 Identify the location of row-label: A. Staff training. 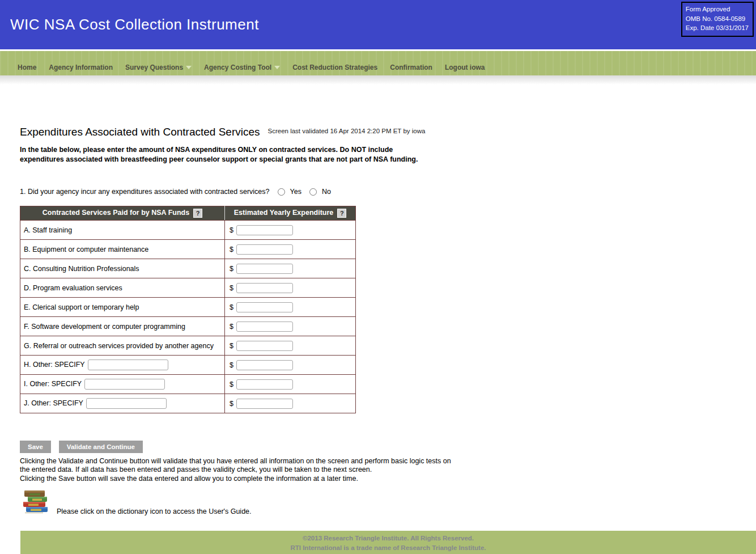
(48, 230).